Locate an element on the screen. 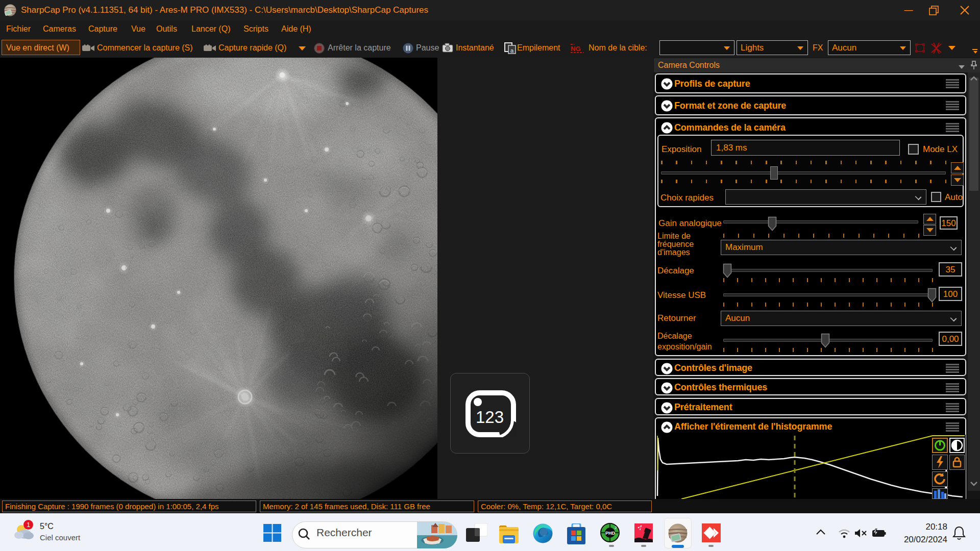  svg-text: 123 is located at coordinates (490, 417).